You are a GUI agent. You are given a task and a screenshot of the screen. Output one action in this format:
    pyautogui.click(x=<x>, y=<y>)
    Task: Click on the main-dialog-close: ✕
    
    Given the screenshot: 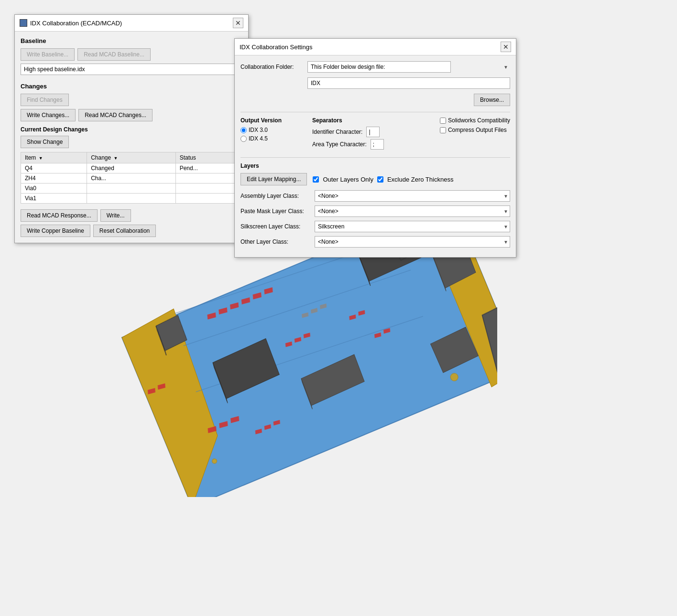 What is the action you would take?
    pyautogui.click(x=238, y=23)
    